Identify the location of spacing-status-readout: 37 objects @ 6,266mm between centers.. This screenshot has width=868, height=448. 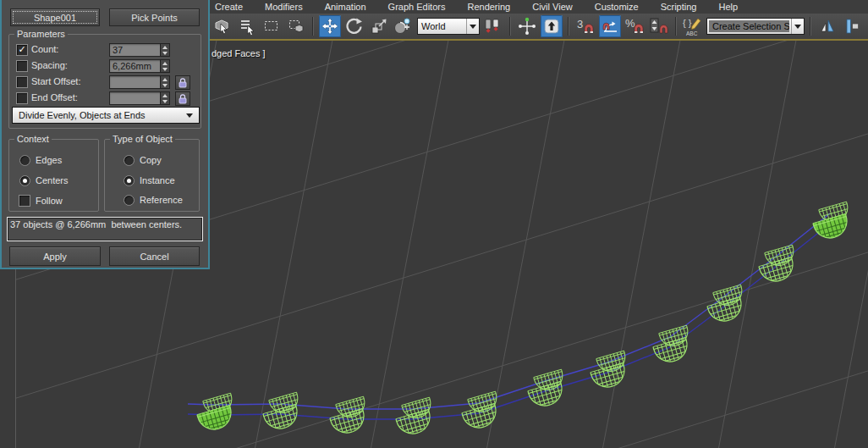
(105, 229).